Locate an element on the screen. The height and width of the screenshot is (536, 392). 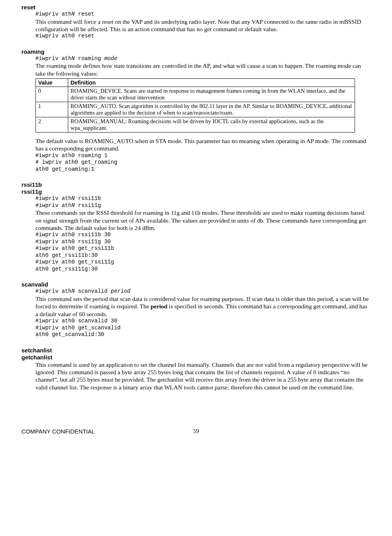
reset-syntax-post: reset is located at coordinates (85, 14).